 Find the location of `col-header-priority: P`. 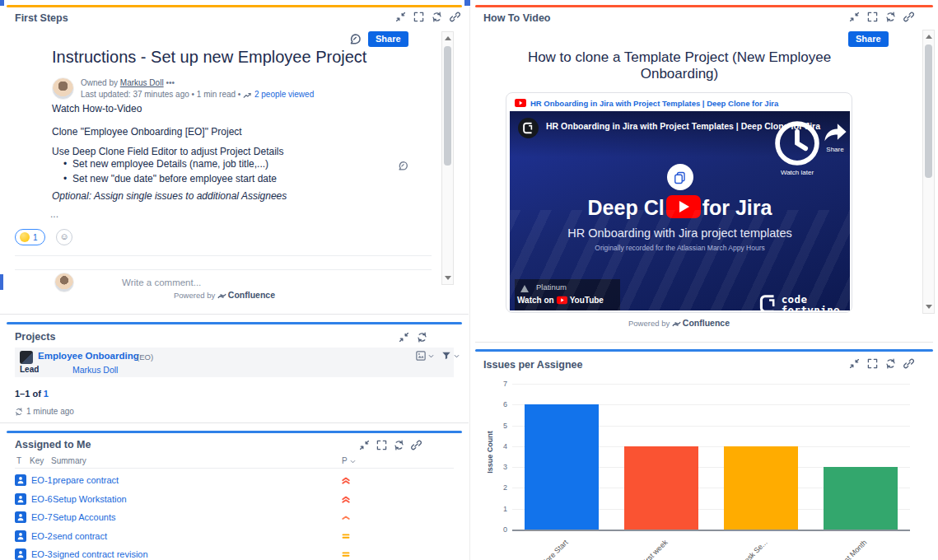

col-header-priority: P is located at coordinates (349, 461).